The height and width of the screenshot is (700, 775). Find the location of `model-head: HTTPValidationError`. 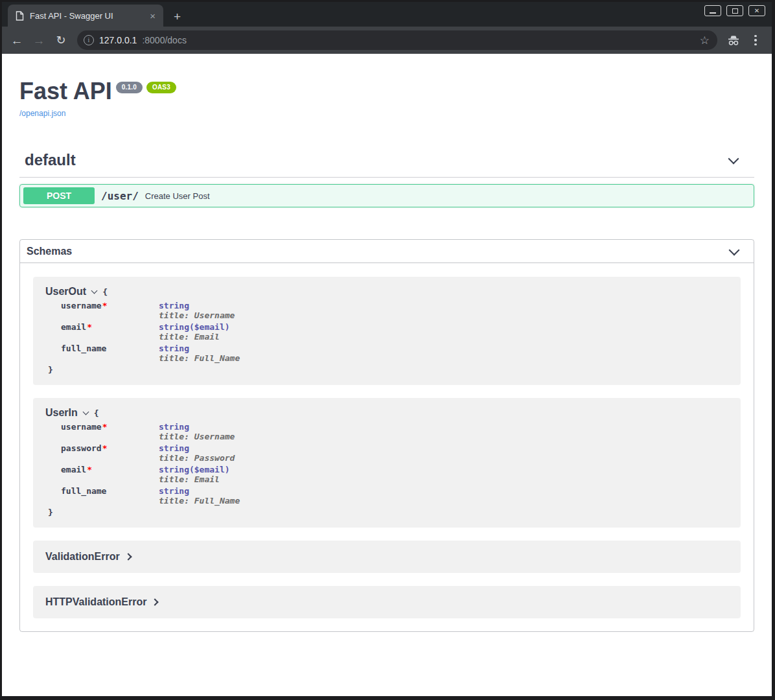

model-head: HTTPValidationError is located at coordinates (386, 602).